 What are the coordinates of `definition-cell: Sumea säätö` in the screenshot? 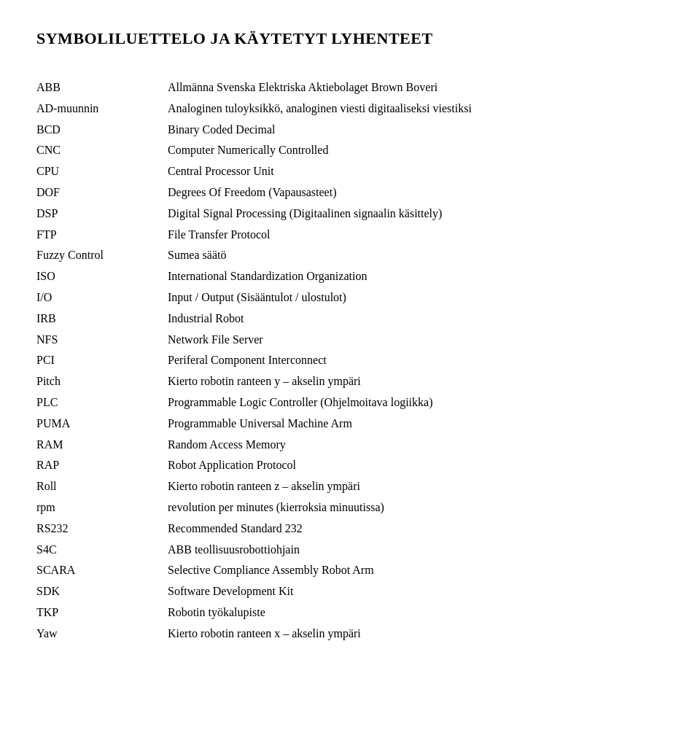 It's located at (416, 255).